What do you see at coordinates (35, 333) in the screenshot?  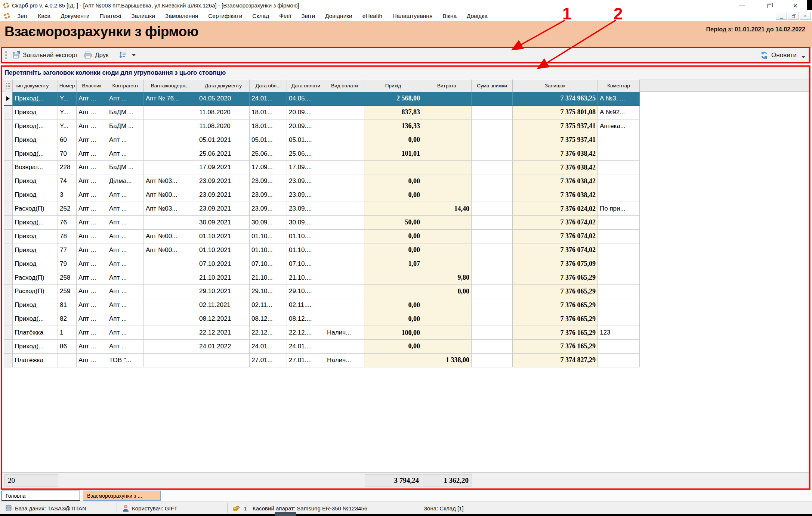 I see `grid-cell: Платёжка` at bounding box center [35, 333].